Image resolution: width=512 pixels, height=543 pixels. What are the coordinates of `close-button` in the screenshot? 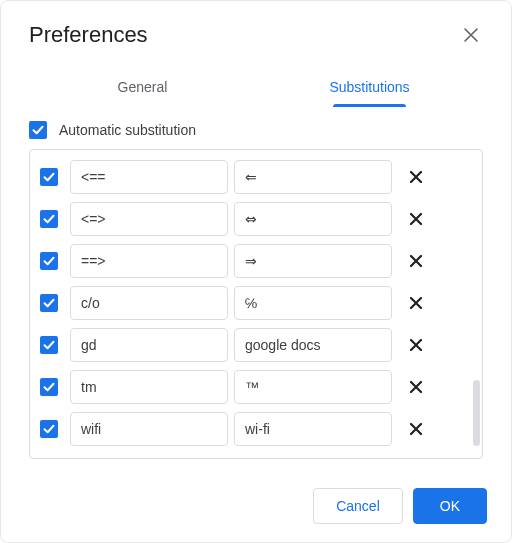 It's located at (471, 35).